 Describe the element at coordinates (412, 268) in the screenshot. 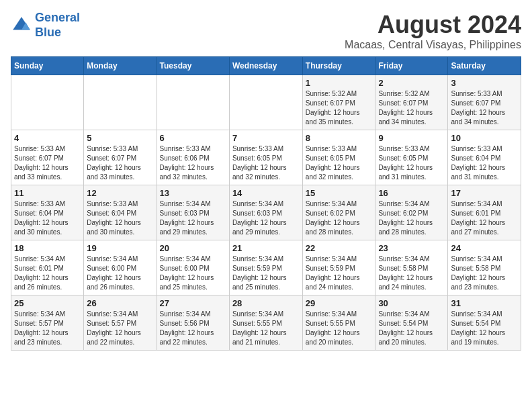

I see `calendar-cell: 23Sunrise: 5:34 AM Sunset: 5:58 PM Dayli…` at that location.